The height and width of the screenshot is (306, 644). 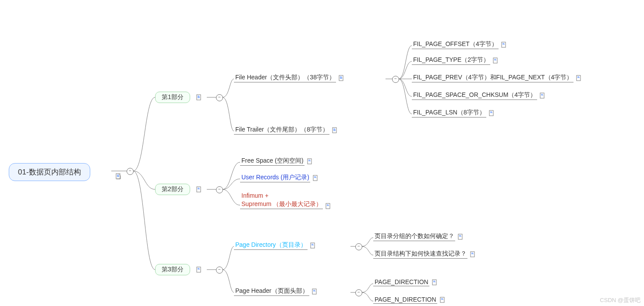 What do you see at coordinates (406, 282) in the screenshot?
I see `ph-dir: PAGE_DIRECTION` at bounding box center [406, 282].